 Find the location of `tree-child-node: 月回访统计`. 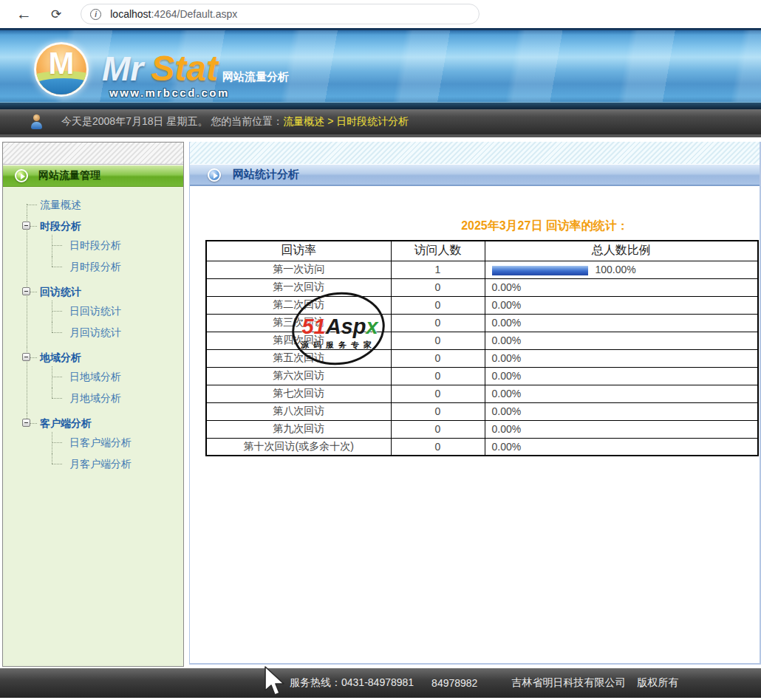

tree-child-node: 月回访统计 is located at coordinates (117, 332).